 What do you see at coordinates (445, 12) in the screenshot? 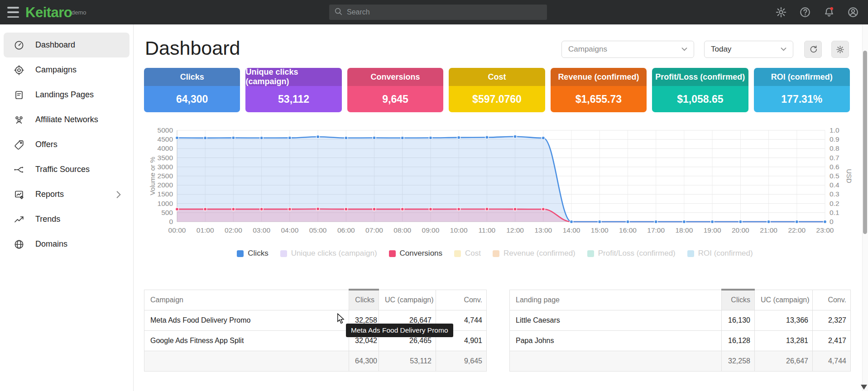
I see `search-input` at bounding box center [445, 12].